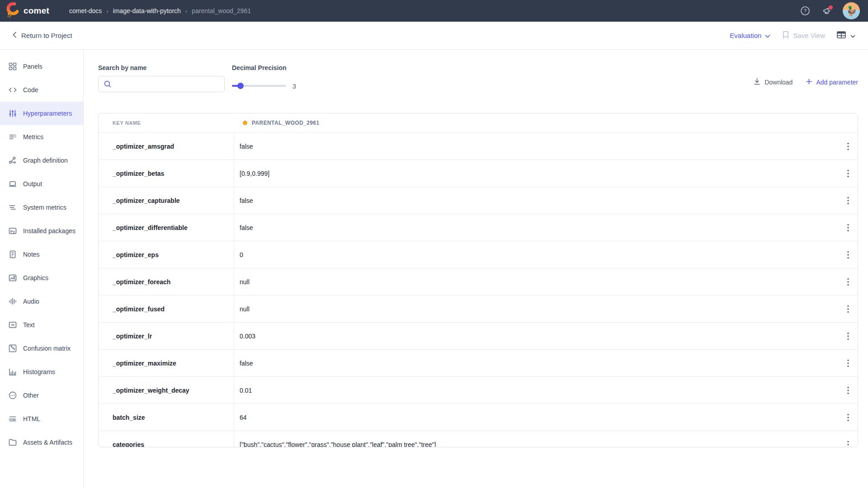 Image resolution: width=868 pixels, height=488 pixels. Describe the element at coordinates (478, 282) in the screenshot. I see `table-row: _optimizer_foreach null` at that location.